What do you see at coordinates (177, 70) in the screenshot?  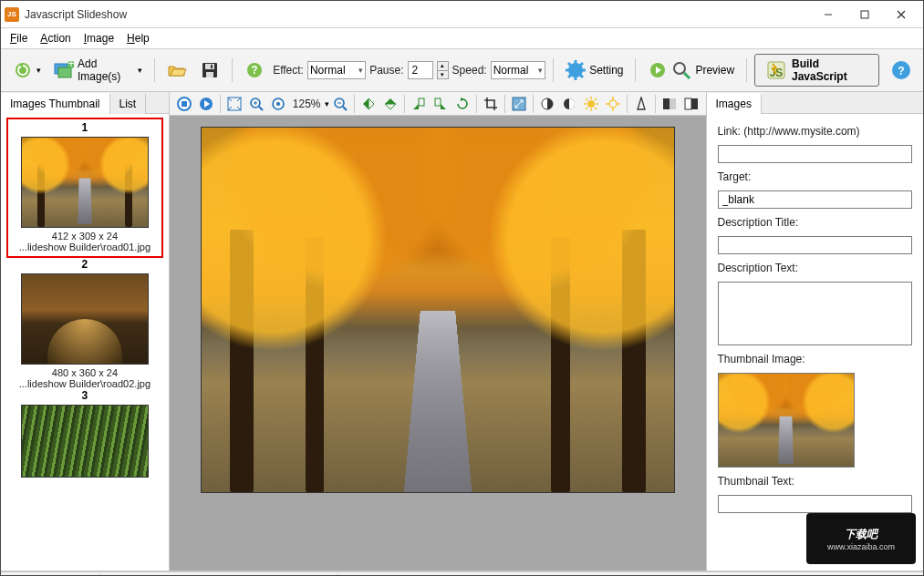 I see `folder-open-icon` at bounding box center [177, 70].